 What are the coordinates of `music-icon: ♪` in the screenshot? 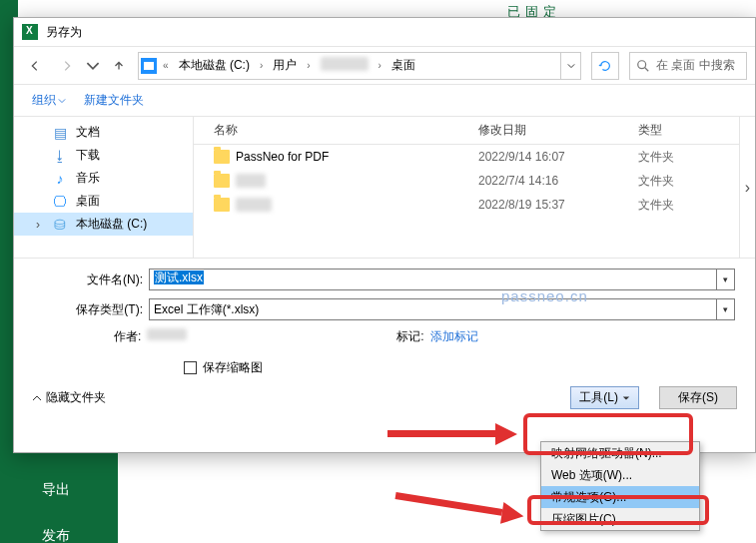 It's located at (60, 179).